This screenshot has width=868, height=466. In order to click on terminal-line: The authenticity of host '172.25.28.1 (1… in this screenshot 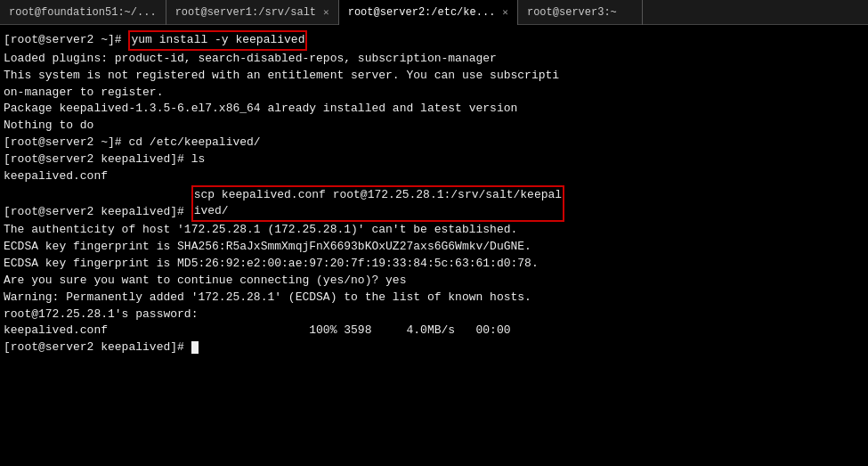, I will do `click(434, 230)`.